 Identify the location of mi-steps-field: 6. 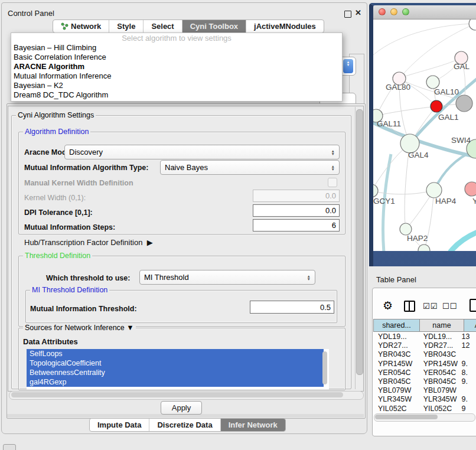
(296, 226).